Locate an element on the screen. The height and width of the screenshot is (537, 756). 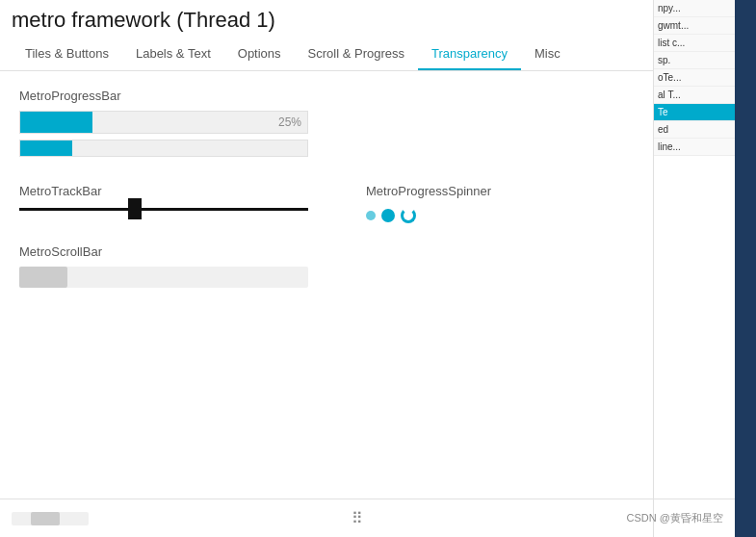
scrollbar-section: MetroScrollBar is located at coordinates (378, 266).